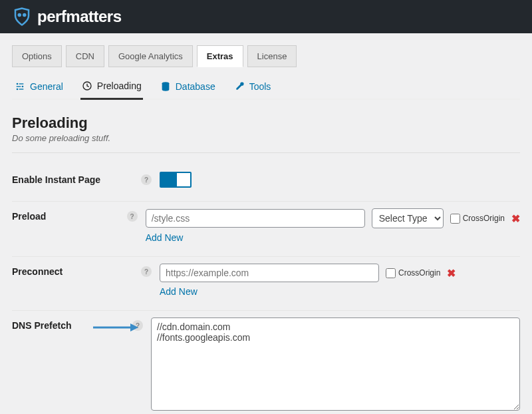 The width and height of the screenshot is (532, 414). Describe the element at coordinates (220, 56) in the screenshot. I see `tab-extras: Extras` at that location.